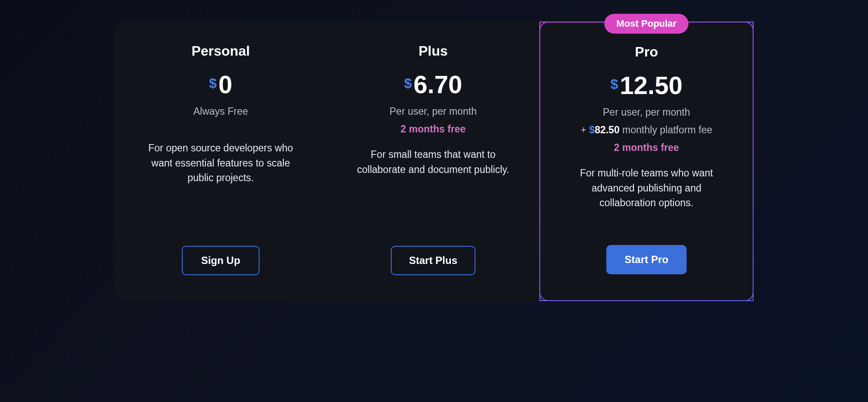  What do you see at coordinates (647, 130) in the screenshot?
I see `platform-fee: + $82.50 monthly platform fee` at bounding box center [647, 130].